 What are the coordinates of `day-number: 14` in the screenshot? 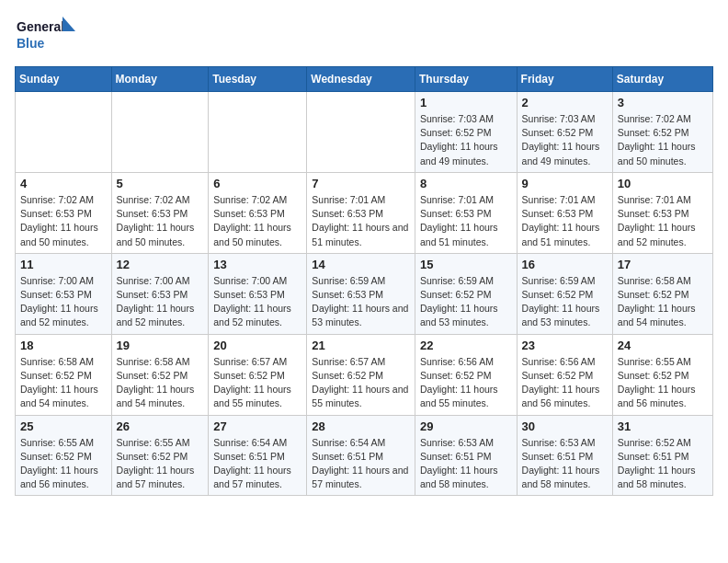 It's located at (360, 265).